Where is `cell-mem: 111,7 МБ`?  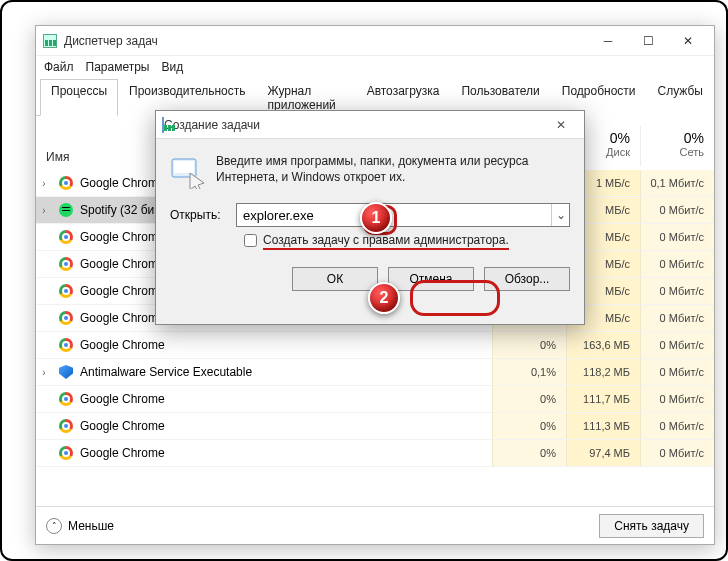 cell-mem: 111,7 МБ is located at coordinates (603, 399).